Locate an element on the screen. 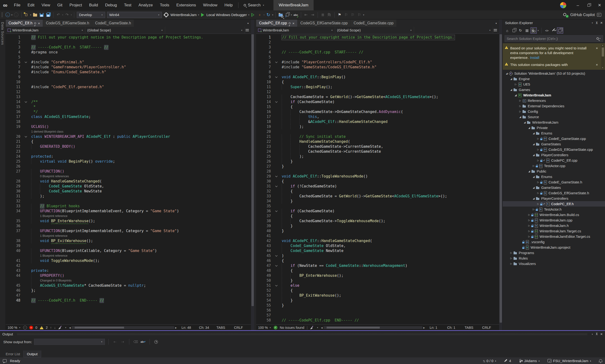 The image size is (605, 364). output-source-dropdown: ▾ is located at coordinates (70, 342).